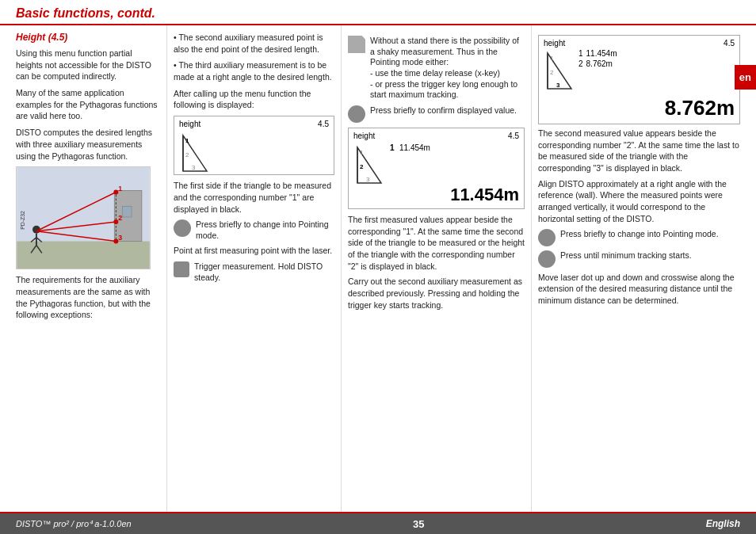  I want to click on meas-box-2: height 4.5 1 2 3, so click(436, 168).